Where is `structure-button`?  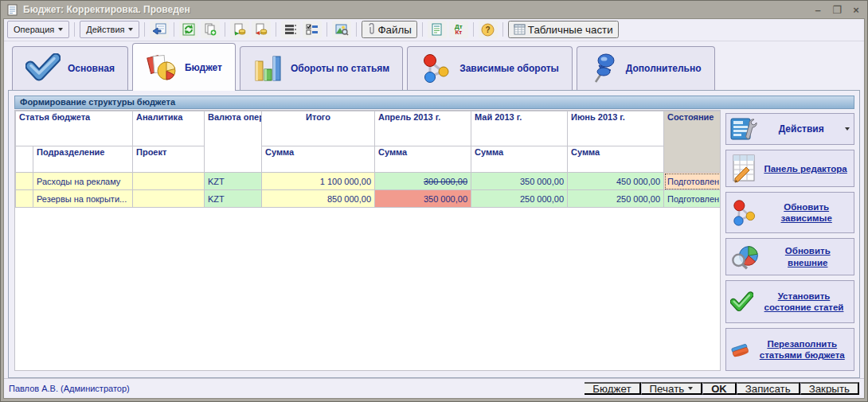
structure-button is located at coordinates (291, 29).